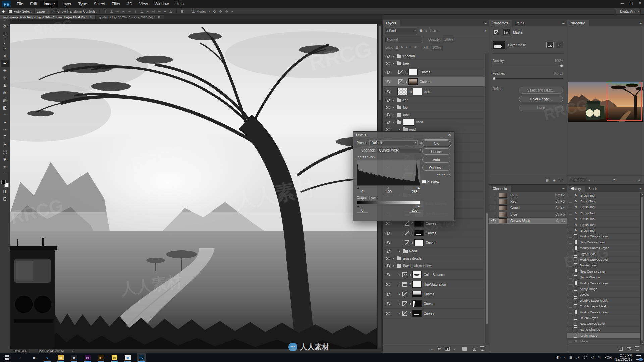  I want to click on blend-mode-dropdown: Normal, so click(404, 40).